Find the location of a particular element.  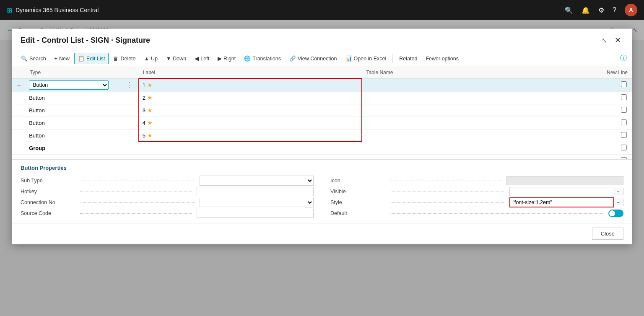

info-icon: ⓘ is located at coordinates (623, 59).